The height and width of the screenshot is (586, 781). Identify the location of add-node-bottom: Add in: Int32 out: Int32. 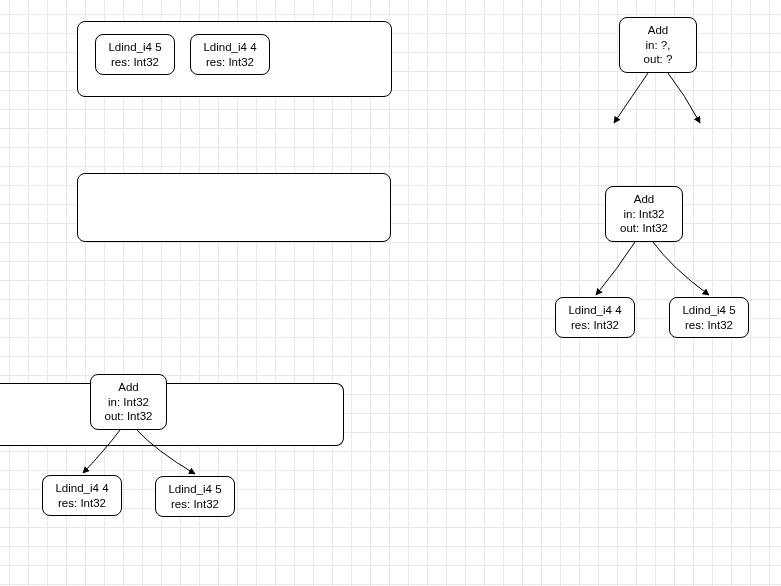
(128, 402).